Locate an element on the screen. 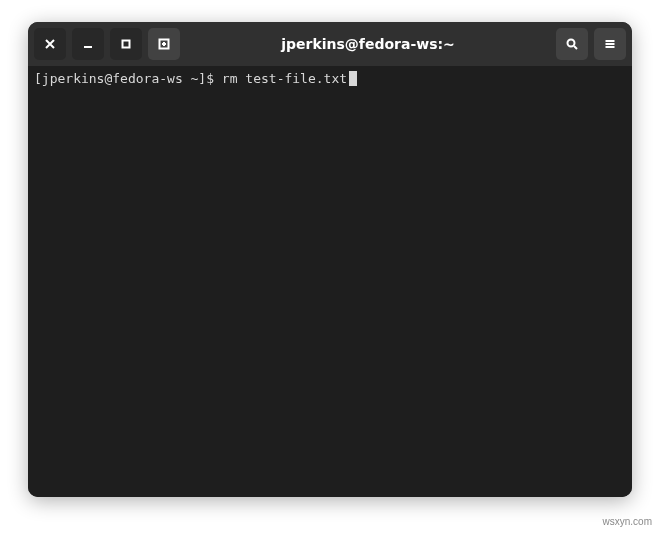 The width and height of the screenshot is (658, 533). terminal-command: rm test-file.txt is located at coordinates (284, 78).